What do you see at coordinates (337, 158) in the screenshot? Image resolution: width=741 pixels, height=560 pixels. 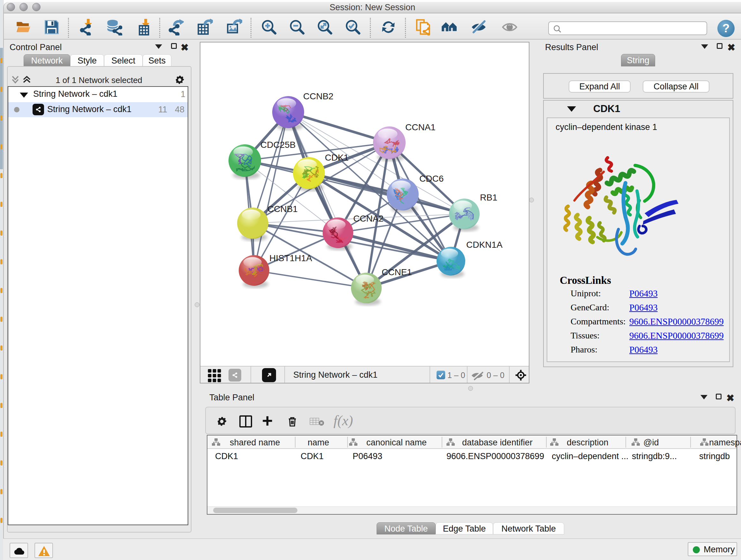 I see `svg-text: CDK1` at bounding box center [337, 158].